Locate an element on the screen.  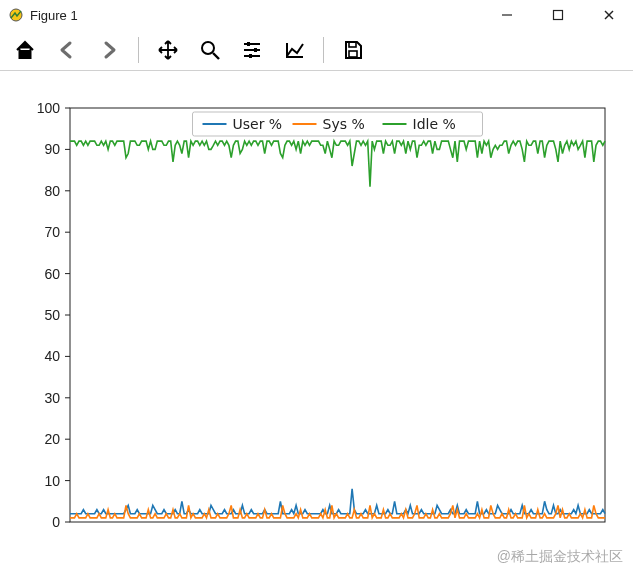
forward-button is located at coordinates (109, 50).